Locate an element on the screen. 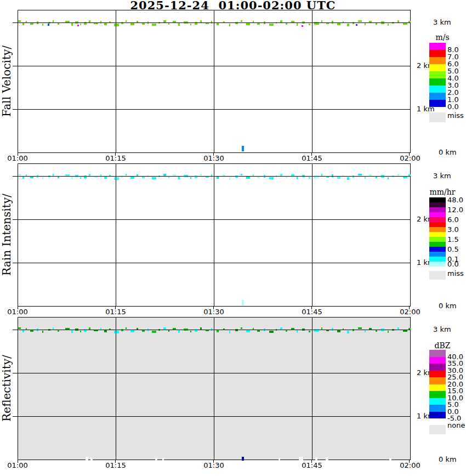 The image size is (466, 476). y-axis-label-fall-velocity: Fall Velocity/ is located at coordinates (7, 81).